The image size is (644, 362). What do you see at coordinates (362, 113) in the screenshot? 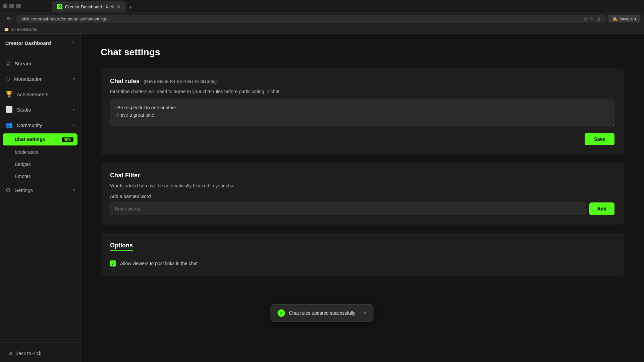
I see `chat-rules-textarea: - Be respectful to one another - Have a …` at bounding box center [362, 113].